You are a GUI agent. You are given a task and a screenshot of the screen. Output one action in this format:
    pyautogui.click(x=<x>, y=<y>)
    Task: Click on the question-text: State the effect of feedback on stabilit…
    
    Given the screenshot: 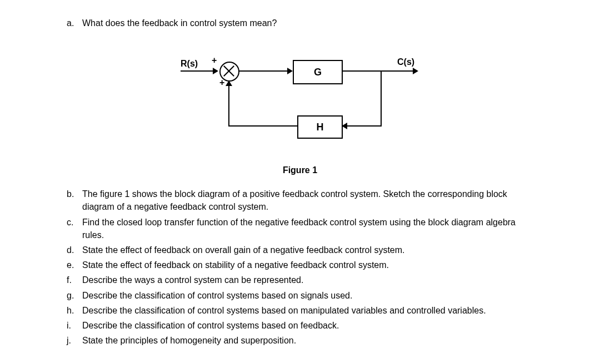 What is the action you would take?
    pyautogui.click(x=308, y=265)
    